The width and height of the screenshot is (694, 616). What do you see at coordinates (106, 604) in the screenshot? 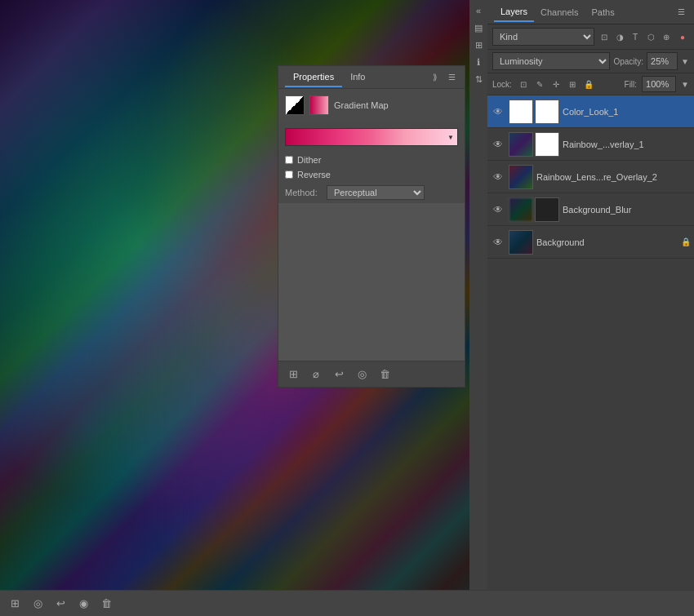
I see `delete-layer-icon: 🗑` at bounding box center [106, 604].